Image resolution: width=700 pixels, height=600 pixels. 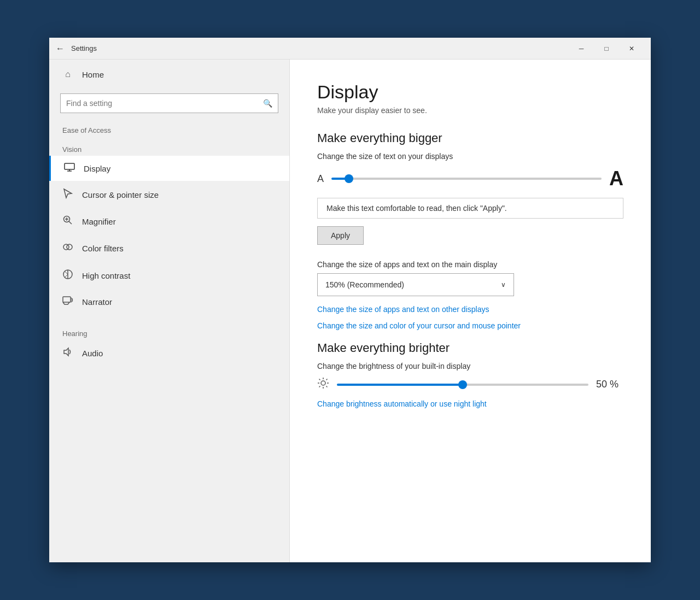 I want to click on text-size-slider-row: A A, so click(x=470, y=179).